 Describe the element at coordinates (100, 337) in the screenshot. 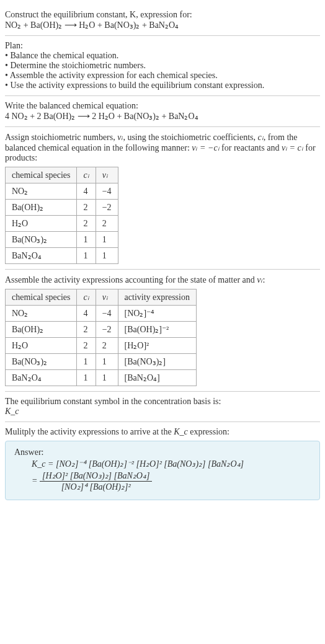

I see `activity-table: chemical species cᵢ νᵢ activity expressi…` at that location.